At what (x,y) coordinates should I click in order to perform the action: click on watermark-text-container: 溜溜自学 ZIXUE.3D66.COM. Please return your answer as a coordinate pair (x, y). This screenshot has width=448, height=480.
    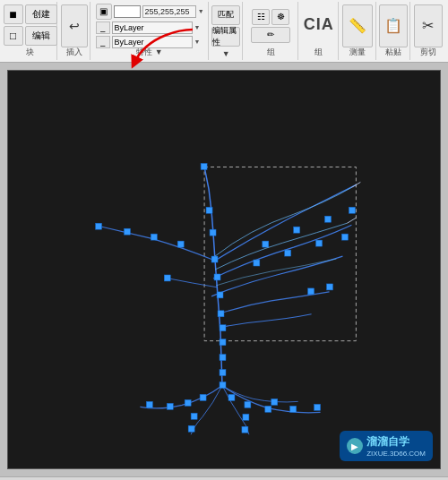
    Looking at the image, I should click on (396, 446).